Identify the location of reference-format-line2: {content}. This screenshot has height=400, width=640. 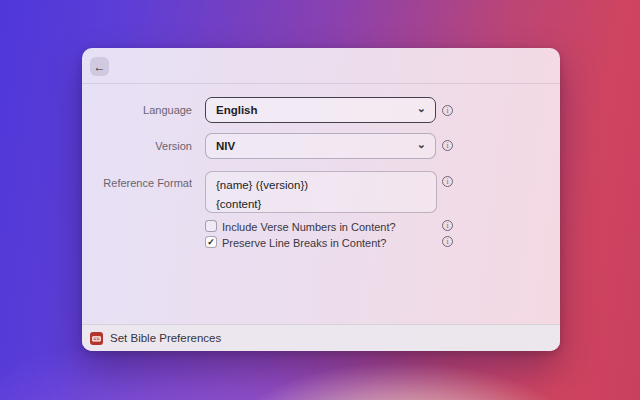
(321, 204).